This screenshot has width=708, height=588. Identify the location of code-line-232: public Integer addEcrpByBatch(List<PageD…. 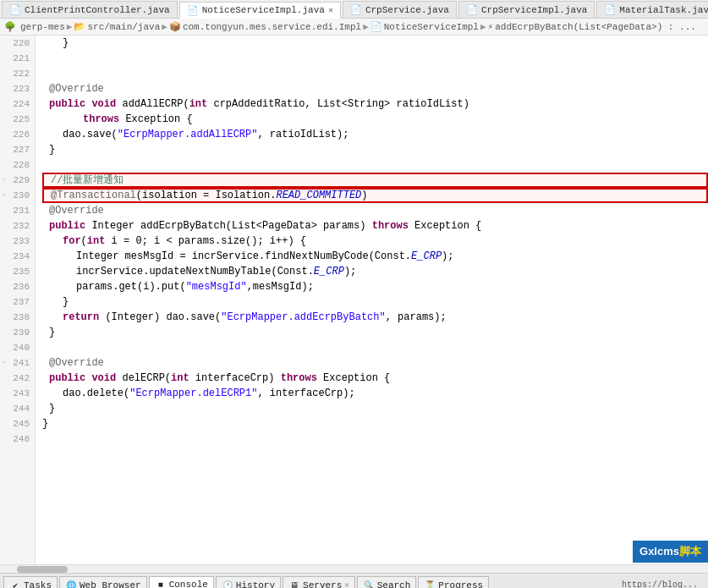
(376, 226).